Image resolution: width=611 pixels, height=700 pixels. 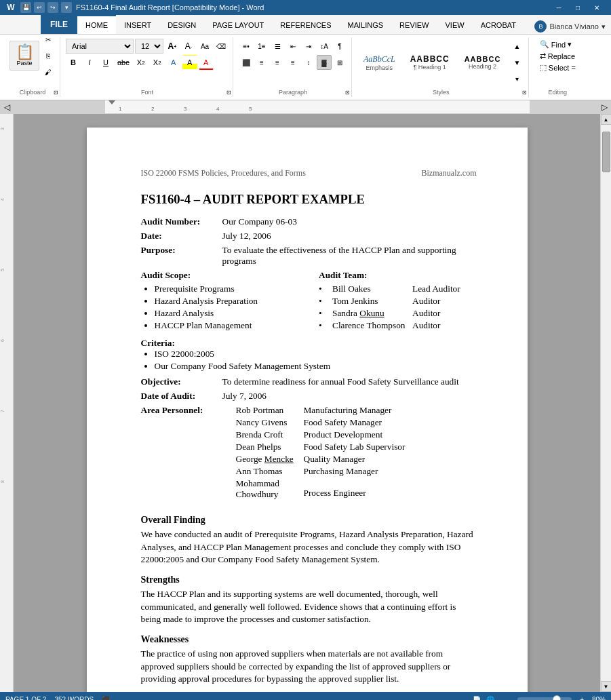 I want to click on audit-scope-col: Audit Scope: Prerequisite Programs Hazar…, so click(x=220, y=301).